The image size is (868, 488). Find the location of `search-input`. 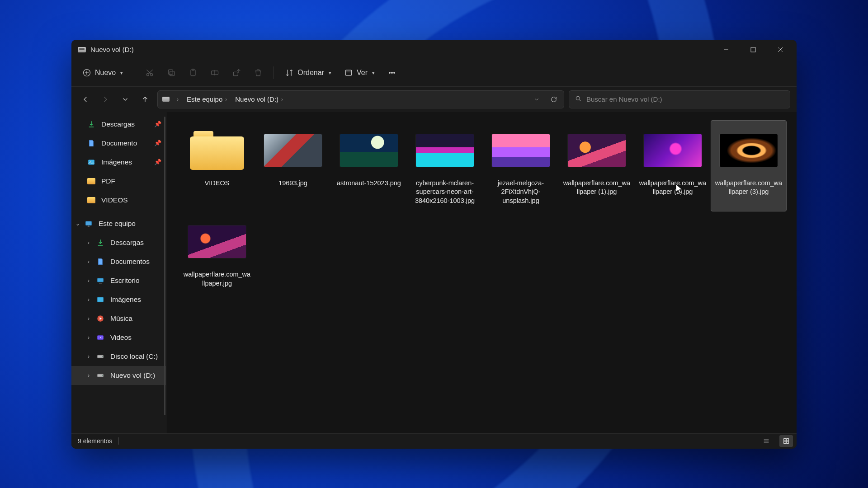

search-input is located at coordinates (685, 99).